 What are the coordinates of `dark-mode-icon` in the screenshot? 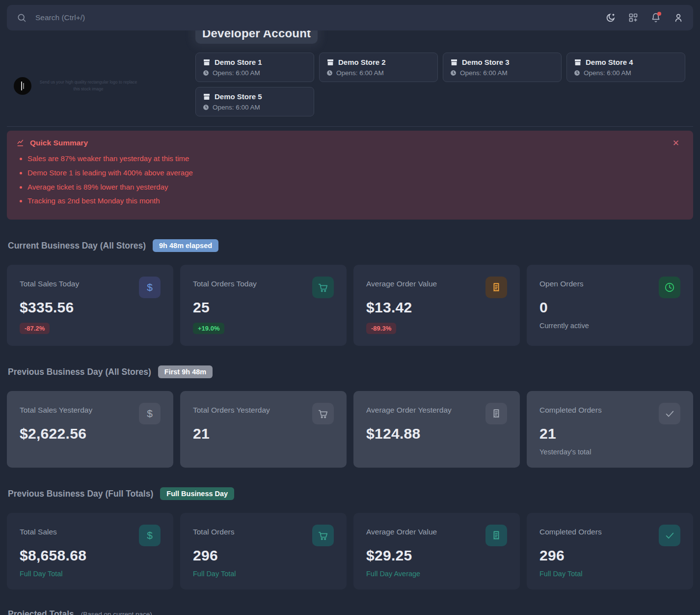 It's located at (611, 18).